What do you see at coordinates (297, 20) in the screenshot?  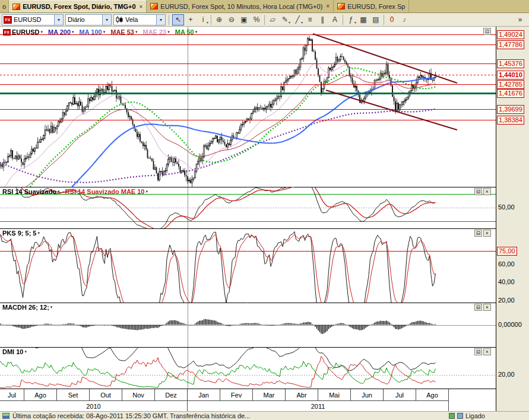 I see `line-tool-icon: ╱▾` at bounding box center [297, 20].